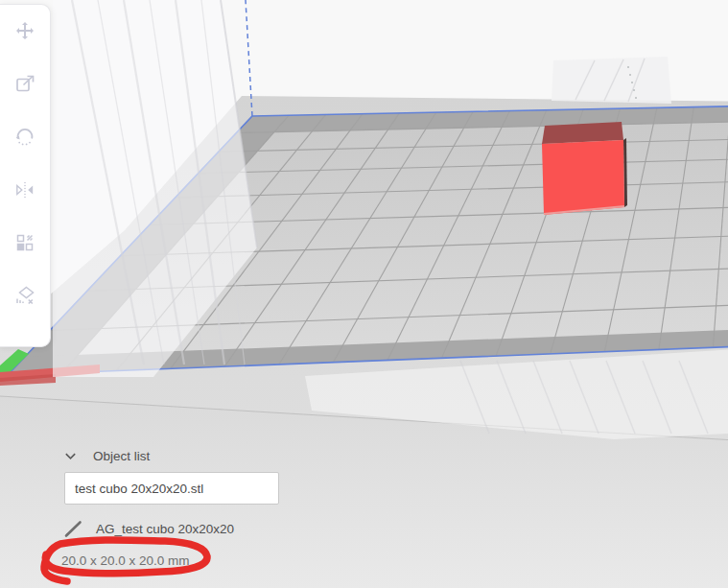 The width and height of the screenshot is (728, 588). What do you see at coordinates (25, 295) in the screenshot?
I see `lay-flat-tool-button` at bounding box center [25, 295].